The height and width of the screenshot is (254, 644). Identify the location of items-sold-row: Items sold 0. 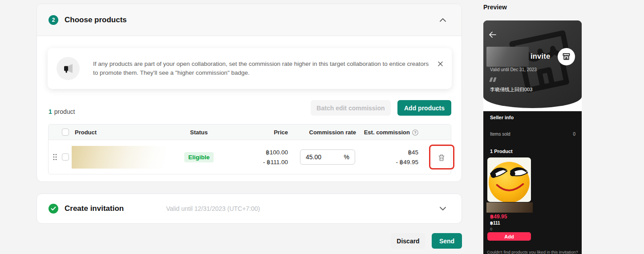
(533, 134).